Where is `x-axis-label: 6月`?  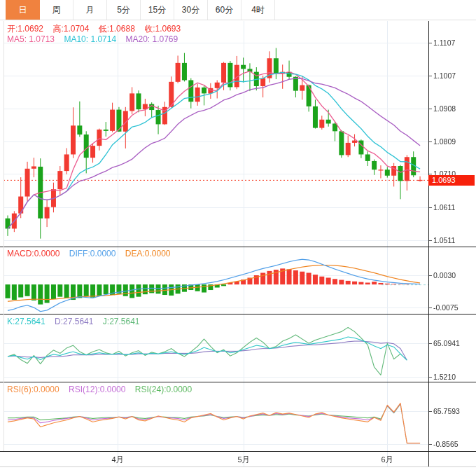
x-axis-label: 6月 is located at coordinates (386, 459).